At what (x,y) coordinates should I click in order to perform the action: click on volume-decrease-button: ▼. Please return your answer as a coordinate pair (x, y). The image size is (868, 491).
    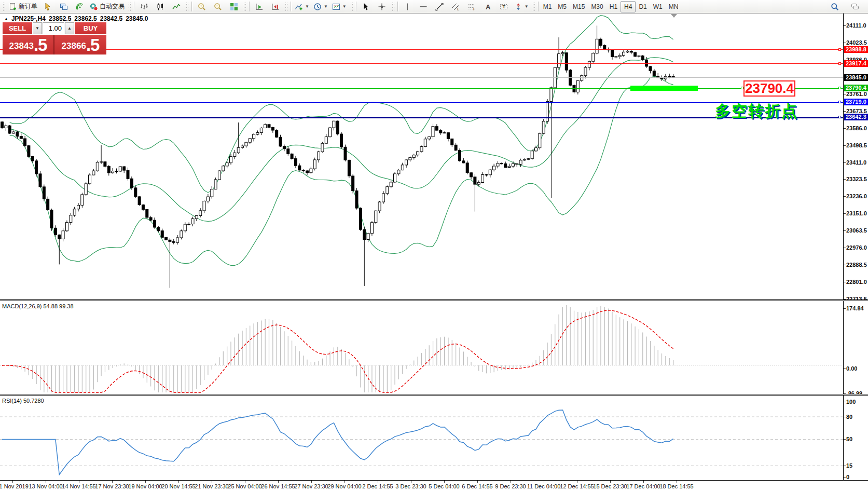
    Looking at the image, I should click on (37, 28).